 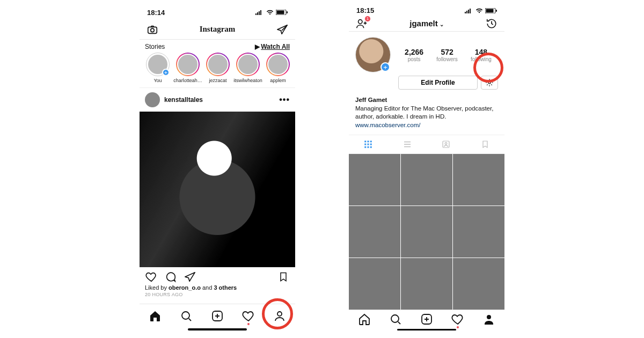 I want to click on top-bar: Instagram, so click(x=217, y=30).